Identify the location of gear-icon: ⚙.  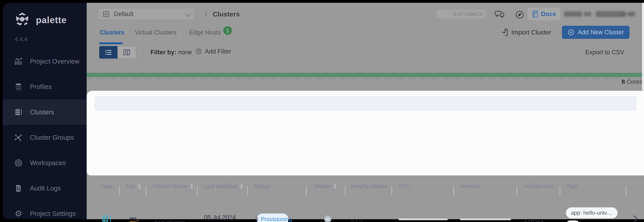
(18, 214).